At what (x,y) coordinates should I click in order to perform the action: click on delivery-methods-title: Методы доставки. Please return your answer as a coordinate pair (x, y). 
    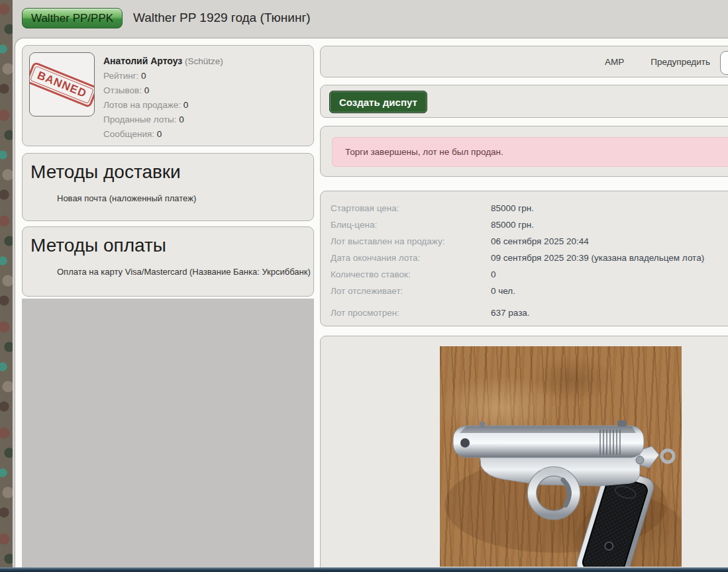
    Looking at the image, I should click on (172, 172).